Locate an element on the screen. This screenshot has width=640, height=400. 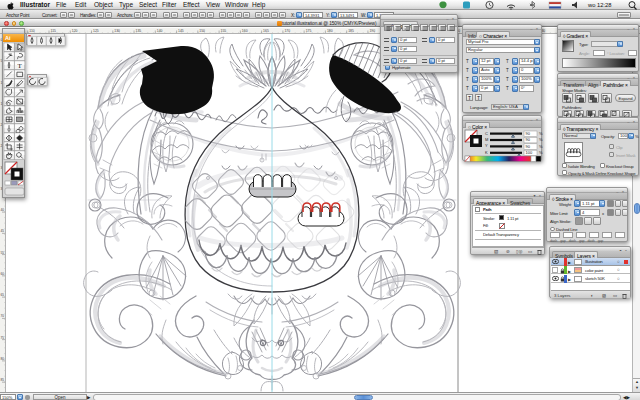
svg-text: C is located at coordinates (486, 134).